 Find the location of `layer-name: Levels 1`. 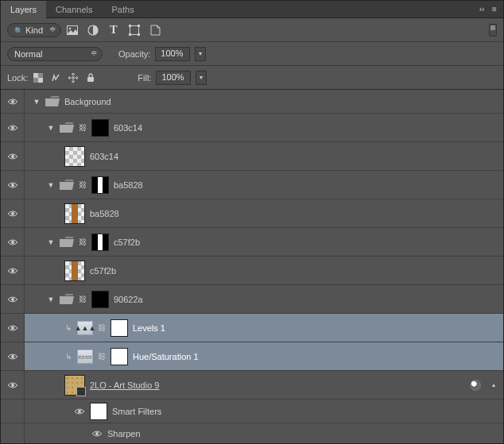

layer-name: Levels 1 is located at coordinates (149, 328).